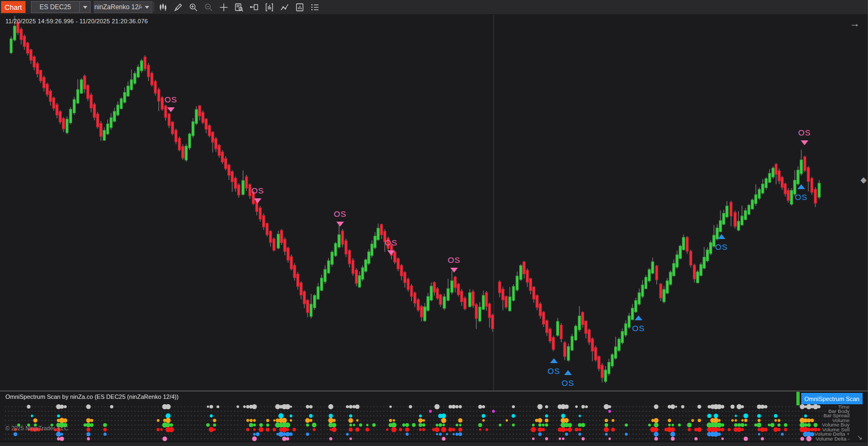  Describe the element at coordinates (178, 7) in the screenshot. I see `pencil-icon` at that location.